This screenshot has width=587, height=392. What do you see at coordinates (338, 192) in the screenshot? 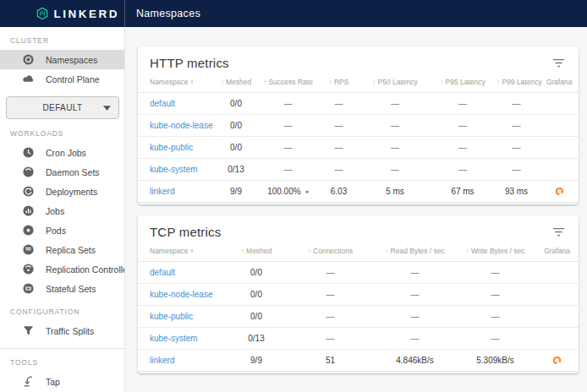
I see `cell-rps: 6.03` at bounding box center [338, 192].